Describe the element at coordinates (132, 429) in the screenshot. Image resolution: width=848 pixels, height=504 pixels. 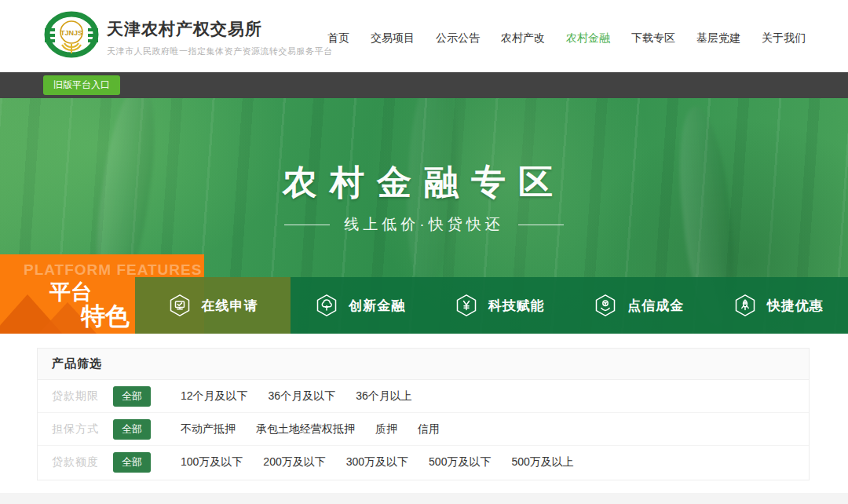
I see `guarantee-all-button: 全部` at that location.